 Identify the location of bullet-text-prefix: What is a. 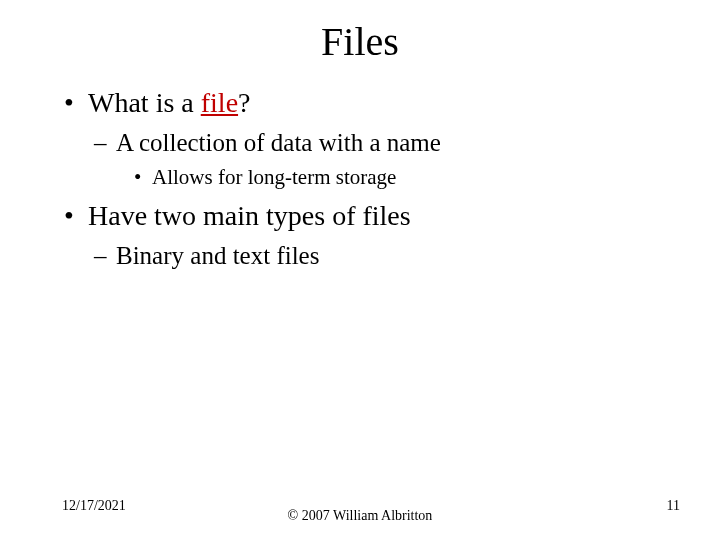
(144, 102).